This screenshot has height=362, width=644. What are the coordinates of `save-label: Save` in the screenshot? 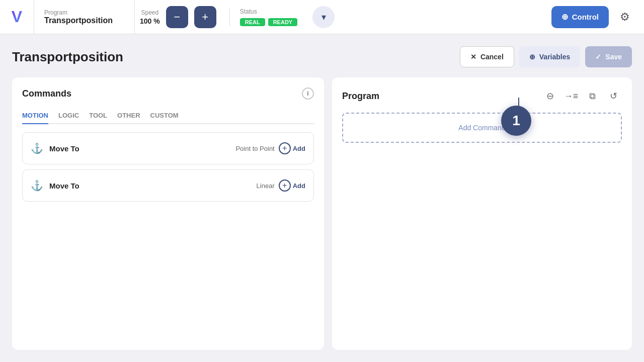 It's located at (614, 57).